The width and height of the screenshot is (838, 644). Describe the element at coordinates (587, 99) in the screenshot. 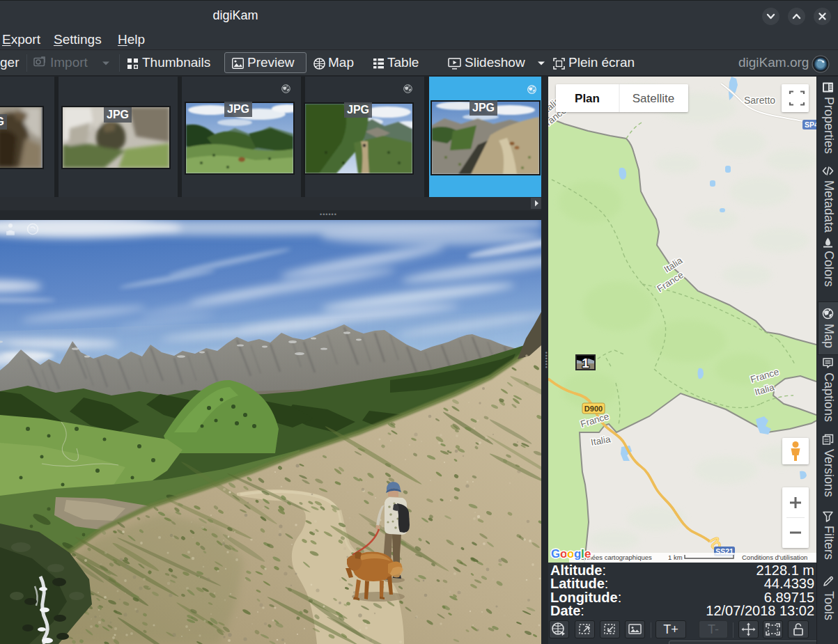

I see `svg-text: Plan` at that location.